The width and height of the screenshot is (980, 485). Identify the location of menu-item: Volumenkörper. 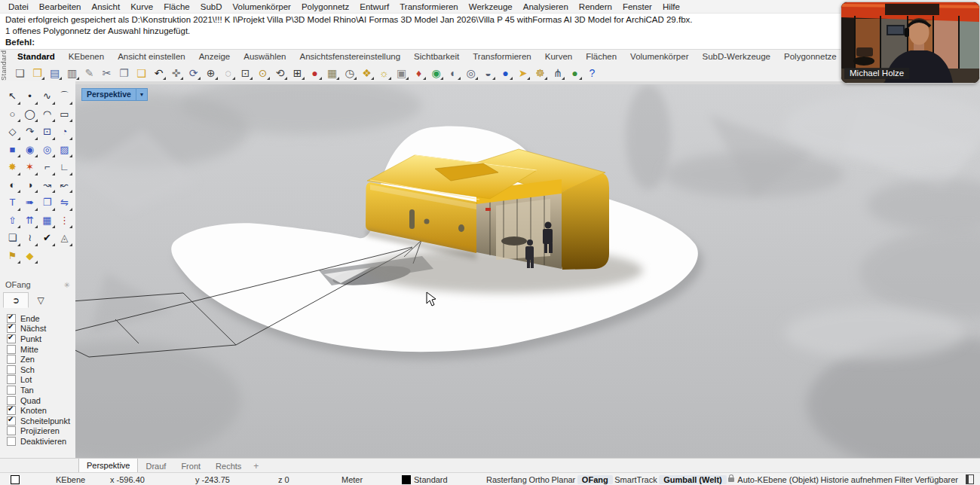
(262, 7).